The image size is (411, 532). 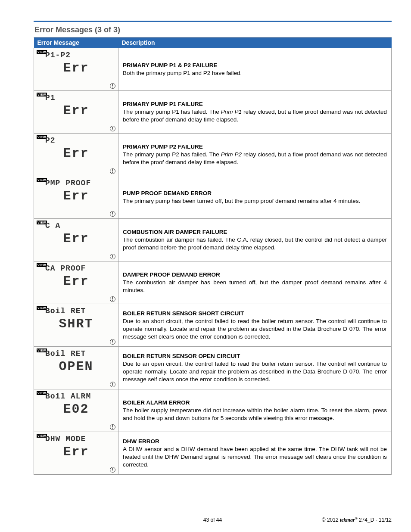 I want to click on error-title: BOILER RETURN SENSOR OPEN CIRCUIT, so click(x=255, y=356).